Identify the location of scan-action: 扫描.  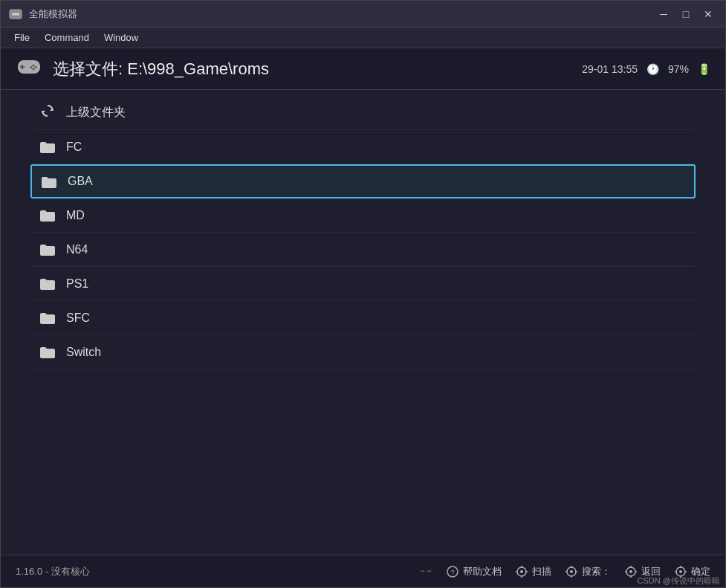
(534, 572).